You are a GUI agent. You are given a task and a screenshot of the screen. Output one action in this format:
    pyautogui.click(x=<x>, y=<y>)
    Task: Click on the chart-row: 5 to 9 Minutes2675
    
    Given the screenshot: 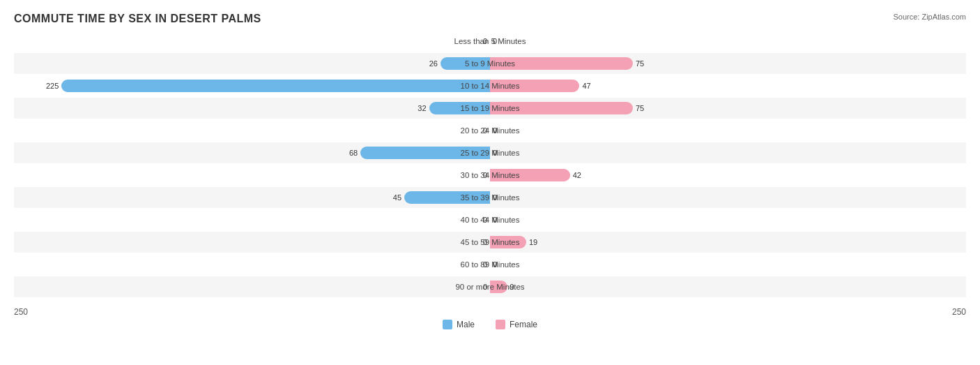 What is the action you would take?
    pyautogui.click(x=490, y=64)
    